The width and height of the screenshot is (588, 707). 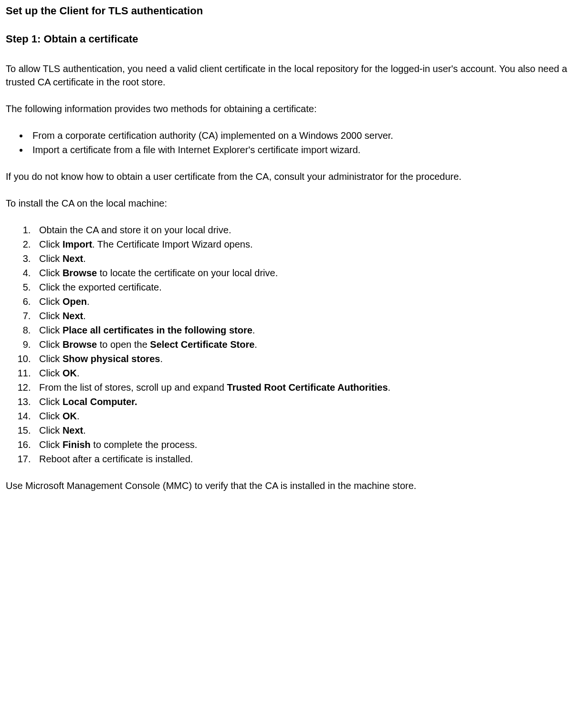 I want to click on methods-list: From a corporate certification authority…, so click(x=294, y=143).